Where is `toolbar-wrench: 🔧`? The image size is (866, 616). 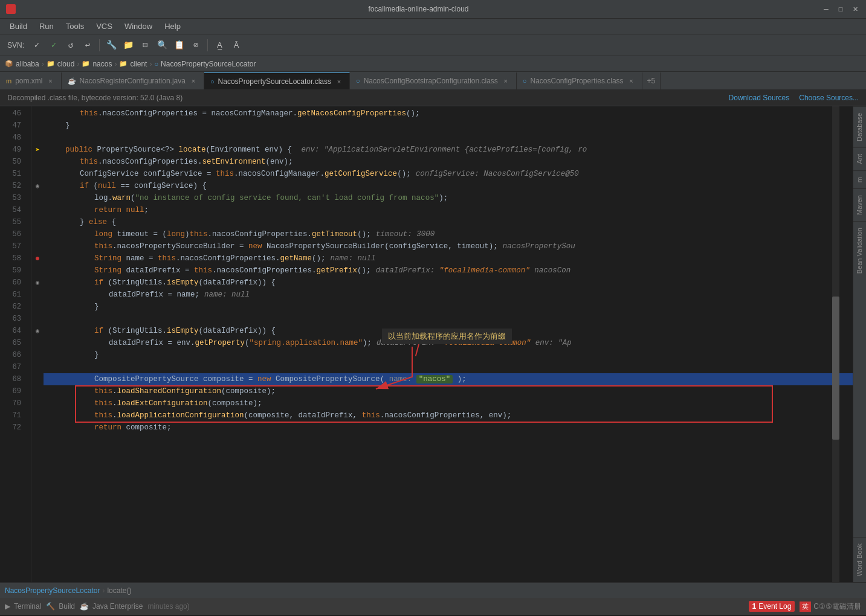 toolbar-wrench: 🔧 is located at coordinates (111, 45).